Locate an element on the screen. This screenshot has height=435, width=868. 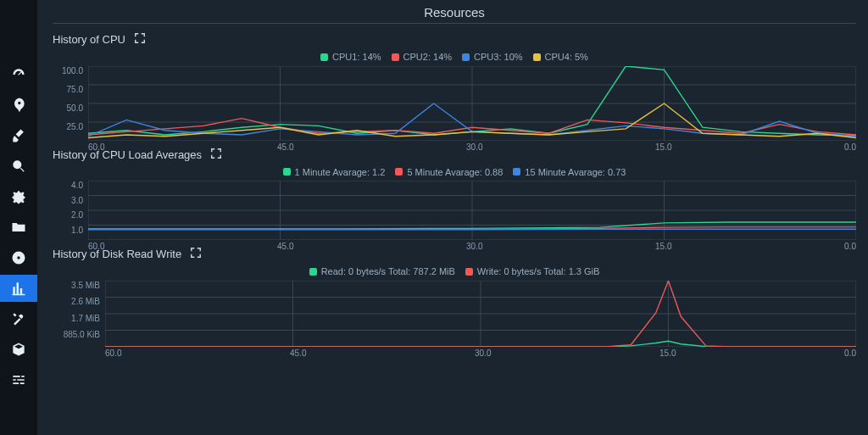
axis-tick: 2.0 is located at coordinates (77, 215).